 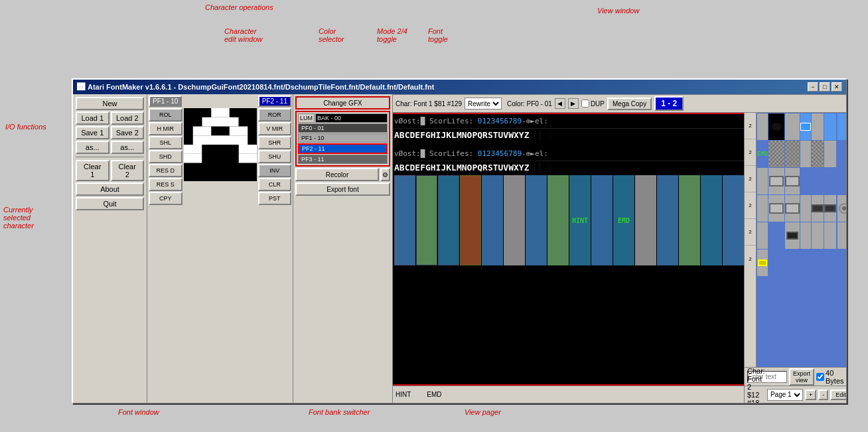 I want to click on pf1-button: PF1 - 10, so click(x=165, y=101).